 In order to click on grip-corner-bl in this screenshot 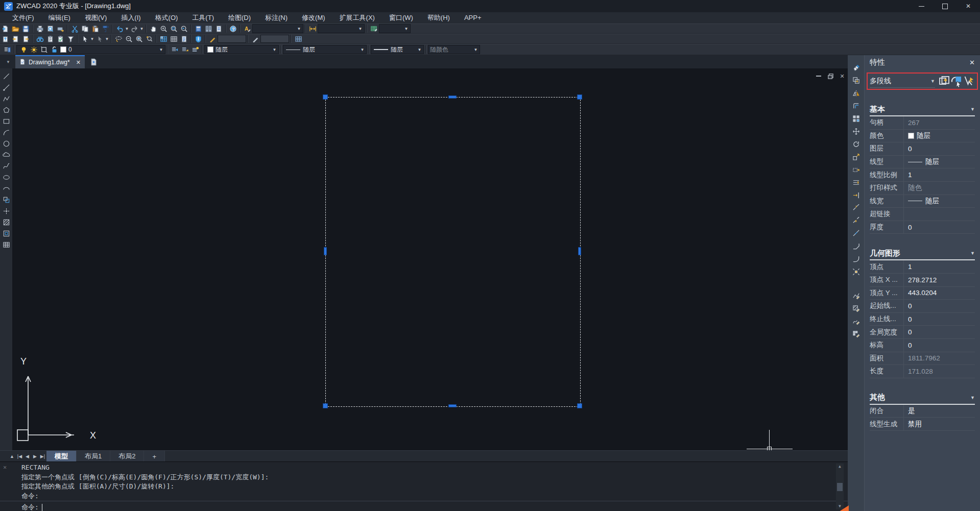, I will do `click(325, 406)`.